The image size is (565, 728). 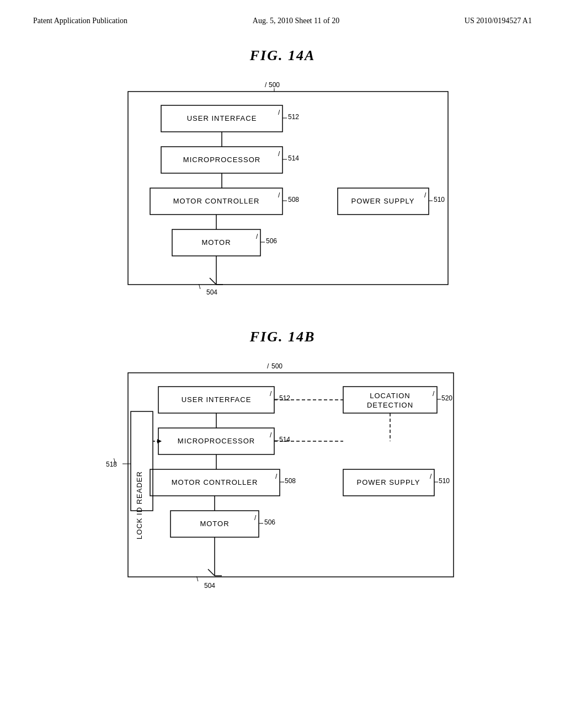 I want to click on ref-508-a: 508, so click(x=294, y=200).